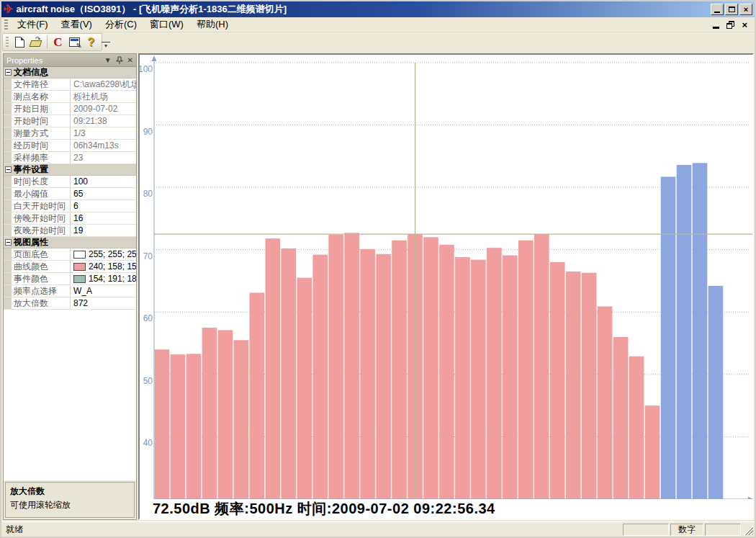  I want to click on svg-text: 60, so click(148, 318).